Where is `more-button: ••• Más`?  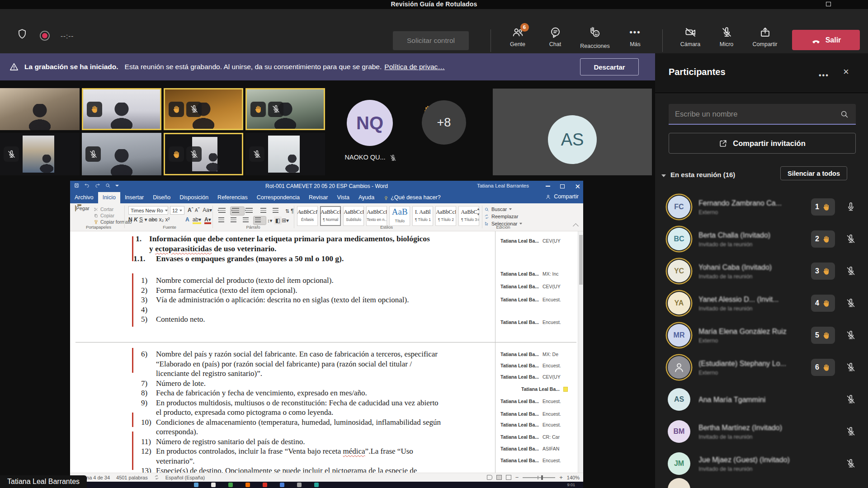 more-button: ••• Más is located at coordinates (635, 39).